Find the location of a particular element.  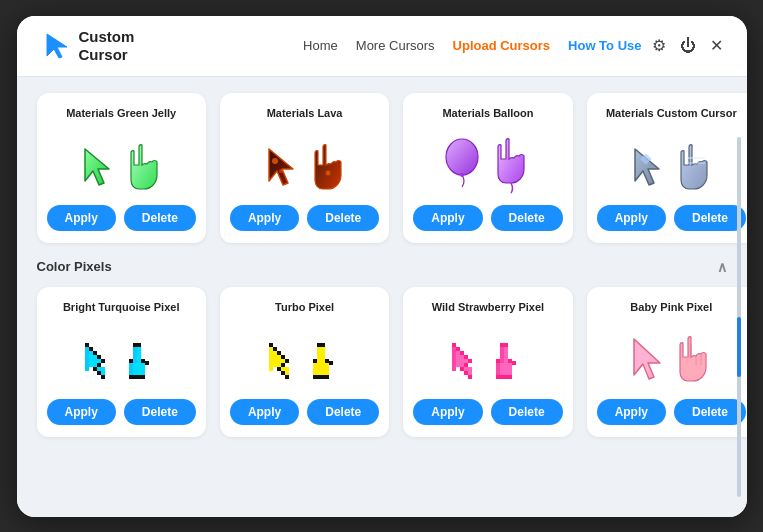

delete-button-lava: Delete is located at coordinates (343, 218).